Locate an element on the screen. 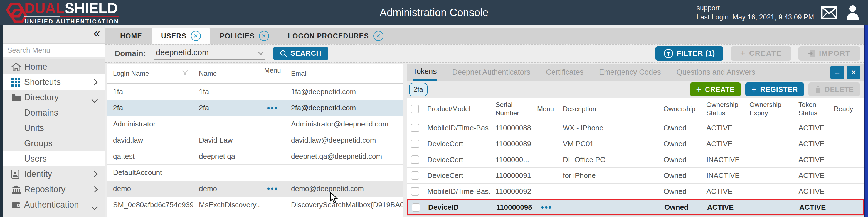 This screenshot has height=217, width=868. search-menu-input is located at coordinates (54, 50).